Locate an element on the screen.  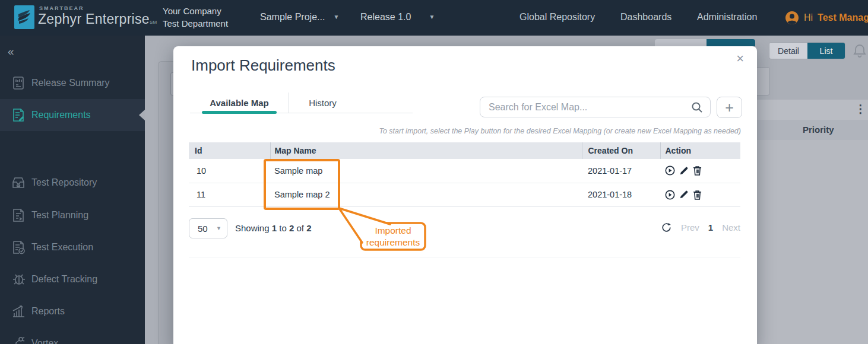
sidebar-item-requirements: Requirements is located at coordinates (72, 115).